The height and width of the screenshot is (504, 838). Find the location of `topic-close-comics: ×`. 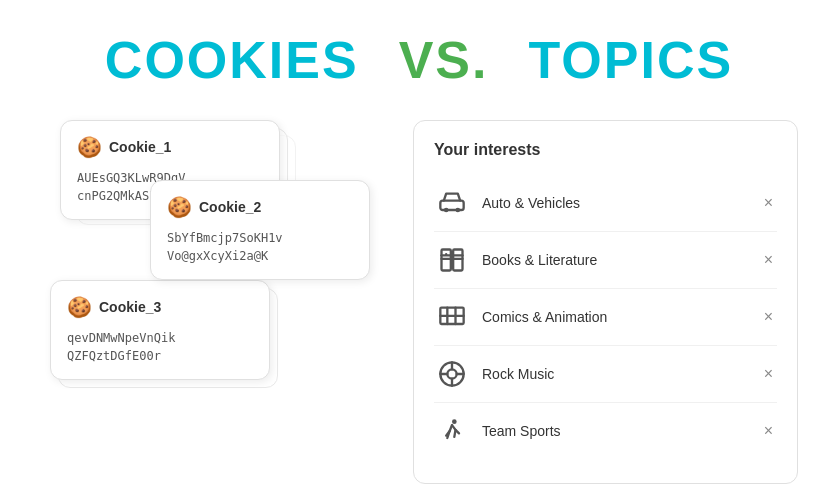

topic-close-comics: × is located at coordinates (768, 317).